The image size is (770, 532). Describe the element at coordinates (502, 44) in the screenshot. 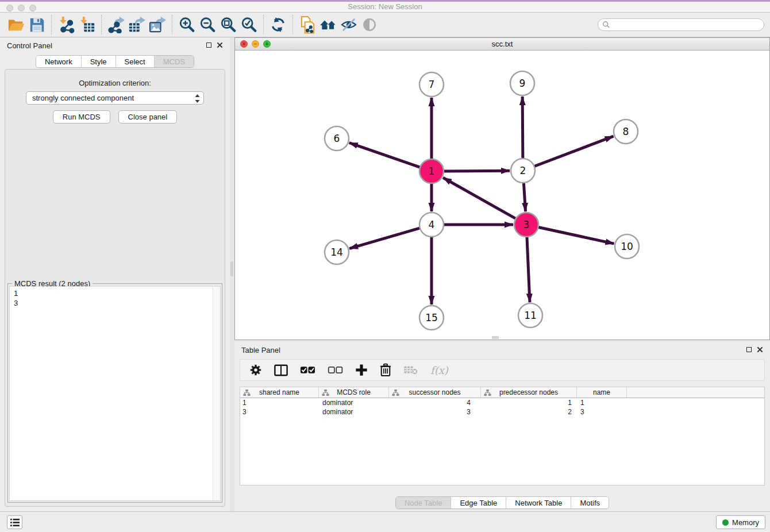

I see `network-window-titlebar: × − + scc.txt` at that location.